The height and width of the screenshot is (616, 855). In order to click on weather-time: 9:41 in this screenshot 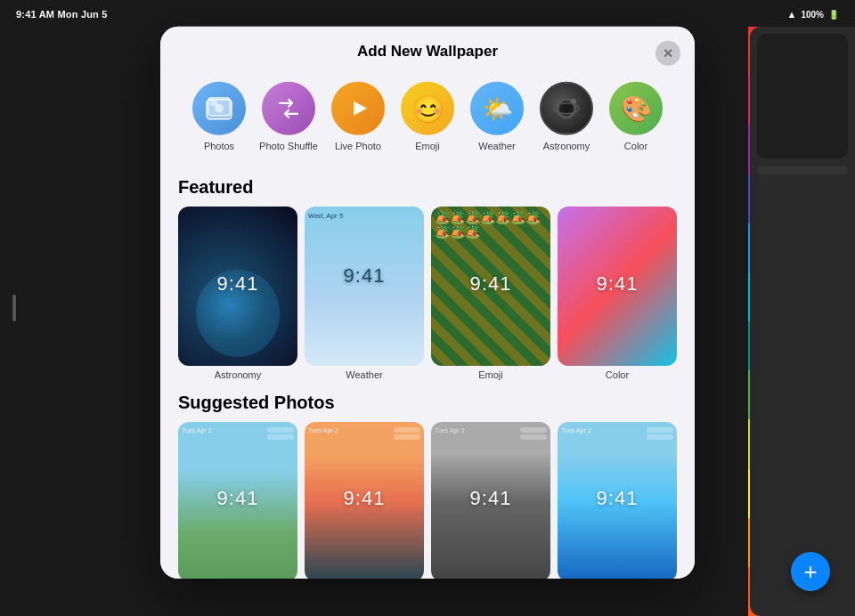, I will do `click(365, 276)`.